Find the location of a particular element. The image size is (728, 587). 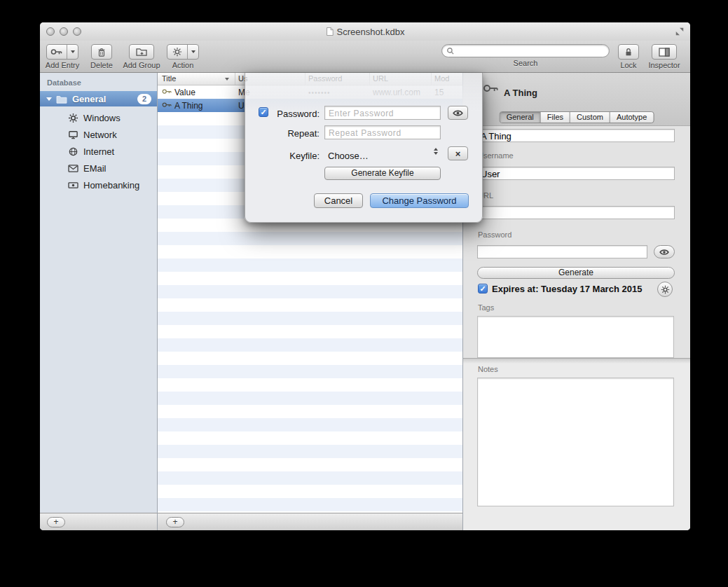

sidebar-item-network: Network is located at coordinates (98, 134).